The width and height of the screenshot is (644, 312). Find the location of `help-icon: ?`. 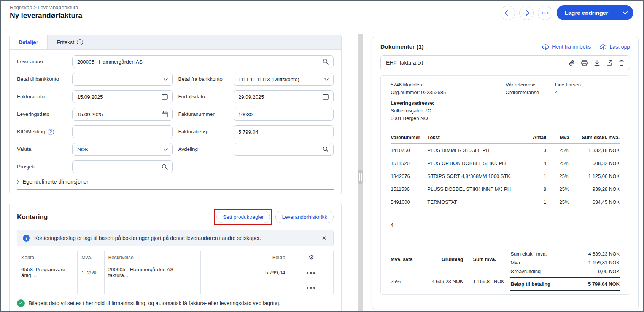

help-icon: ? is located at coordinates (51, 132).